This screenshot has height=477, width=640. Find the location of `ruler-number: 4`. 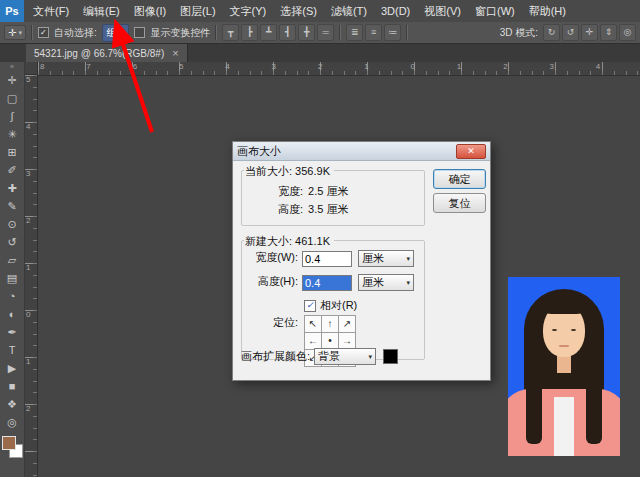

ruler-number: 4 is located at coordinates (617, 66).